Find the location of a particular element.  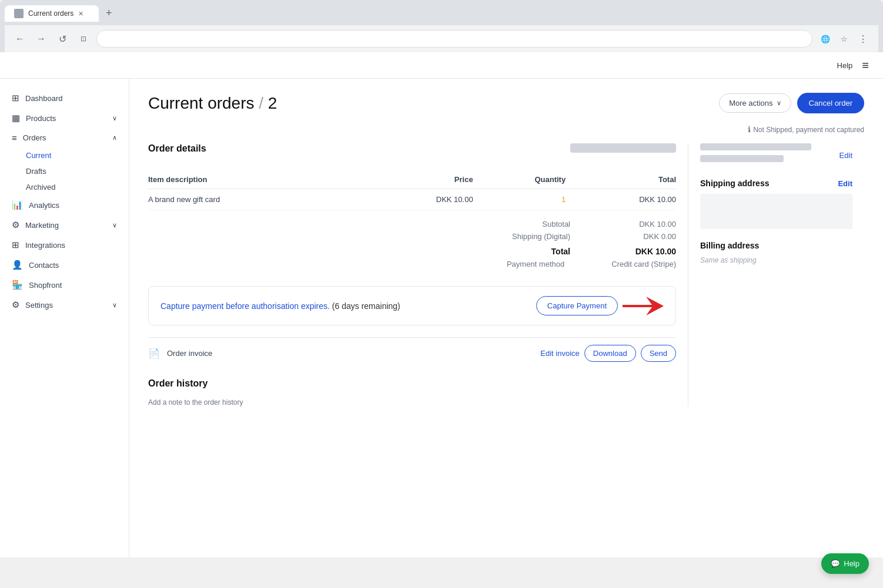

marketing-icon: ⚙ is located at coordinates (15, 225).